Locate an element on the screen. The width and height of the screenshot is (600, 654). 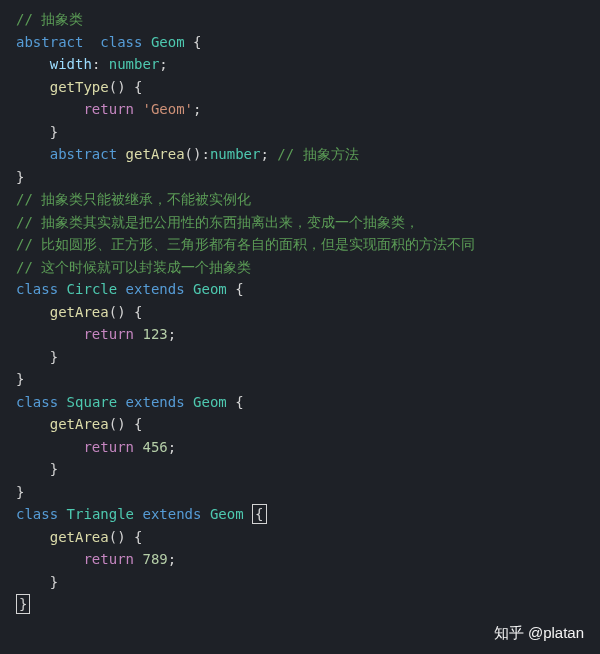
code-line: // 抽象类只能被继承，不能被实例化 is located at coordinates (308, 200).